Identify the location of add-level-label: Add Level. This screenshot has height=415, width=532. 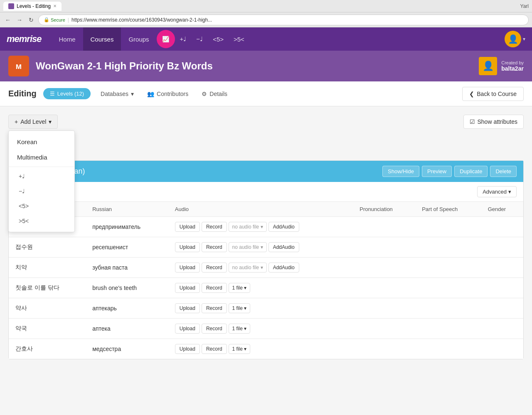
(33, 122).